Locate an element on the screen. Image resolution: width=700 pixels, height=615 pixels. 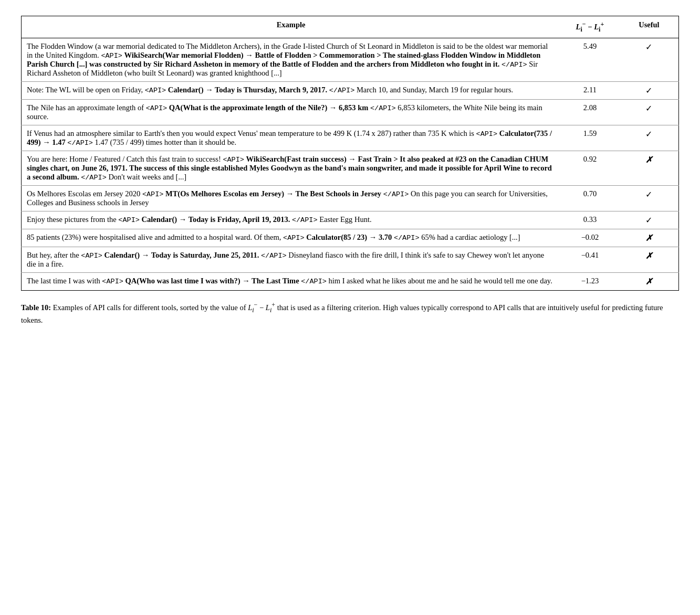
header-useful: Useful is located at coordinates (649, 27).